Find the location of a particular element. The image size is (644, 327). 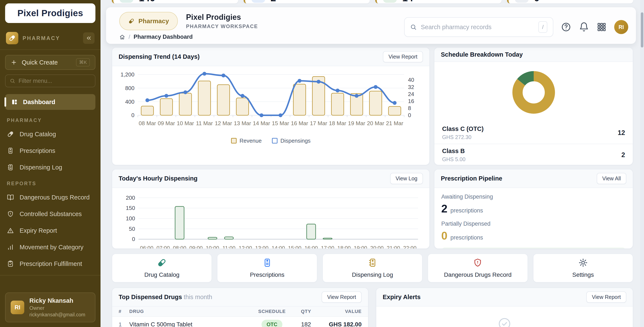

stat-card-dispensed: 14 is located at coordinates (438, 2).